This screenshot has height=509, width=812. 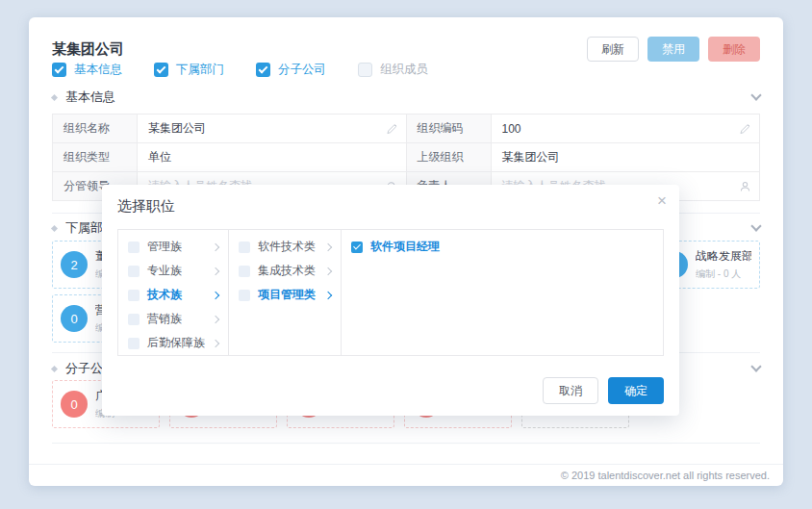 What do you see at coordinates (74, 404) in the screenshot?
I see `subsidiary-count-badge: 0` at bounding box center [74, 404].